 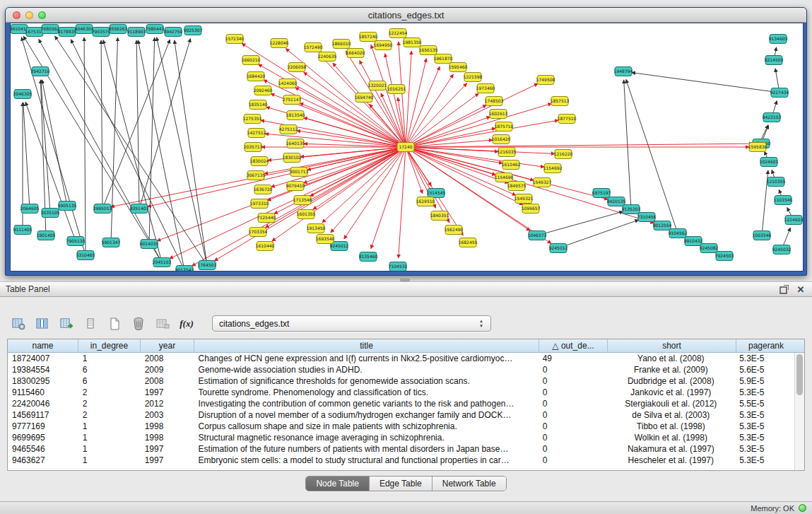 What do you see at coordinates (401, 449) in the screenshot?
I see `table-row: 946554611997Estimation of the future num…` at bounding box center [401, 449].